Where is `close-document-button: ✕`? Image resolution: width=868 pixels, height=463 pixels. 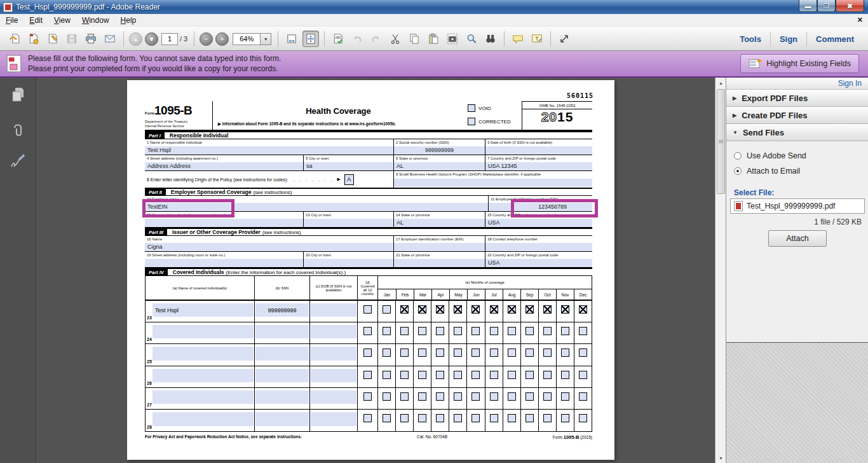
close-document-button: ✕ is located at coordinates (860, 20).